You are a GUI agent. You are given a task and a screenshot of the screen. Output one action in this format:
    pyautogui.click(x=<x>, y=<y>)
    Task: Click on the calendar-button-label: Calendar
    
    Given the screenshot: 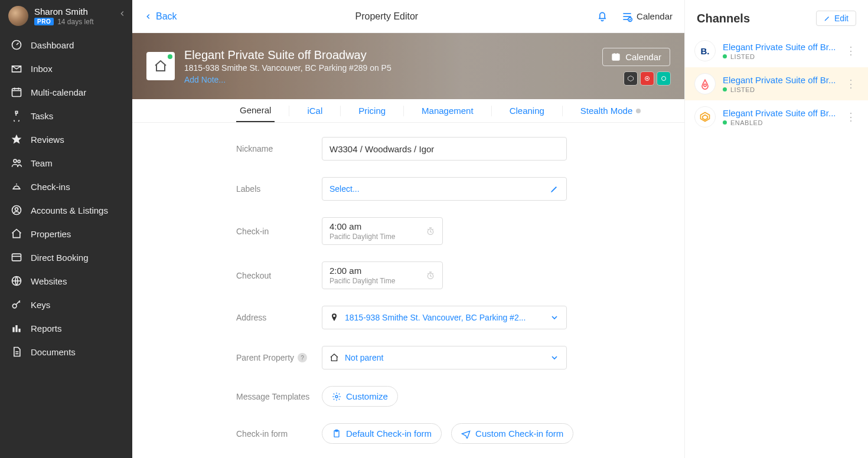 What is the action you would take?
    pyautogui.click(x=644, y=57)
    